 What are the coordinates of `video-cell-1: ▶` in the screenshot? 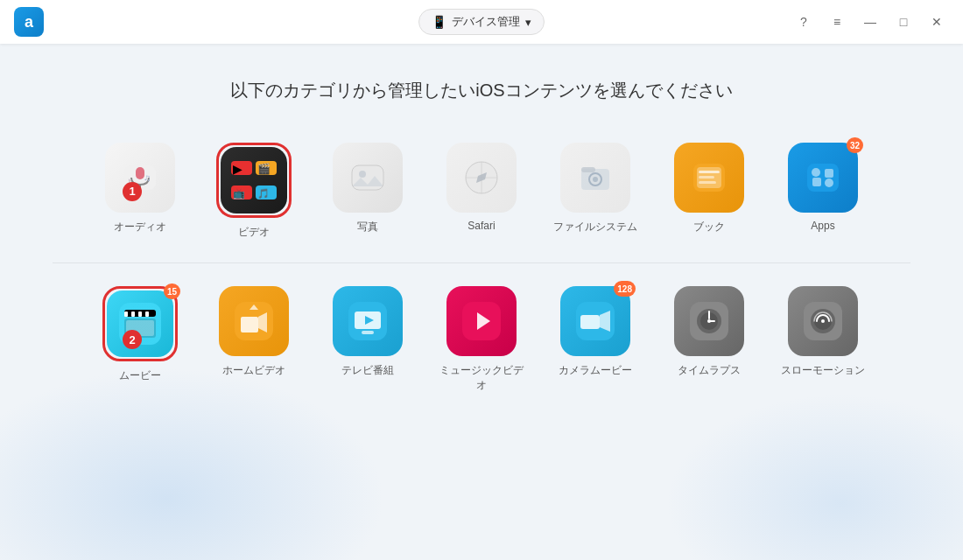 It's located at (242, 168).